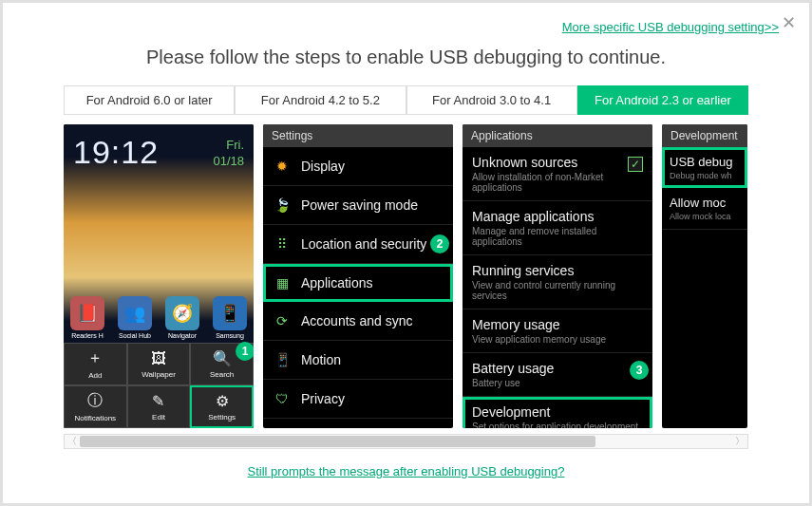 The height and width of the screenshot is (506, 812). What do you see at coordinates (222, 359) in the screenshot?
I see `search-icon: 🔍` at bounding box center [222, 359].